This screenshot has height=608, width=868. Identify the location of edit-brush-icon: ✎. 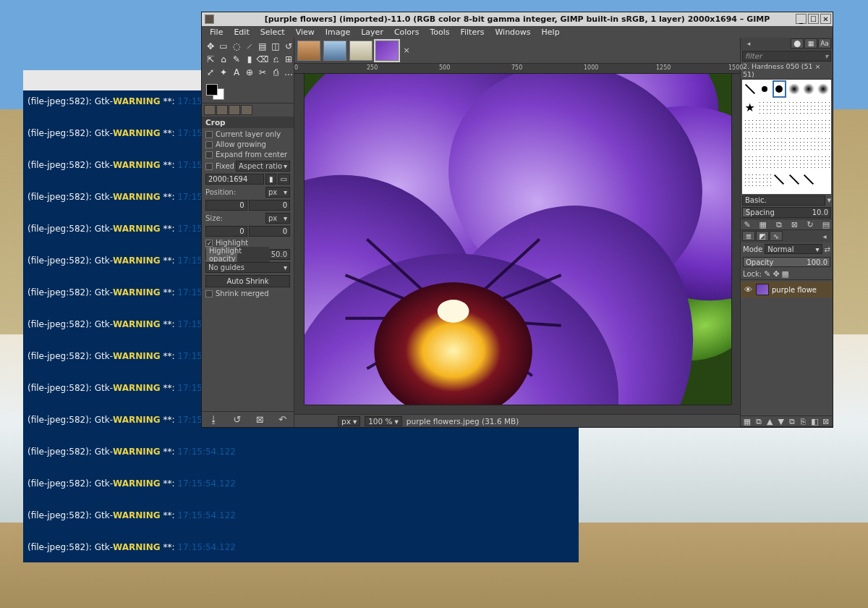
(747, 224).